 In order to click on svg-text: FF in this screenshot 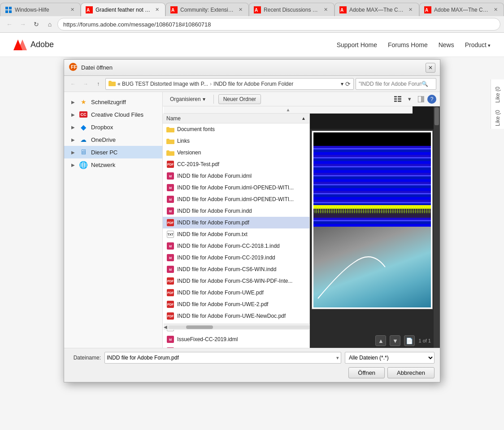, I will do `click(74, 67)`.